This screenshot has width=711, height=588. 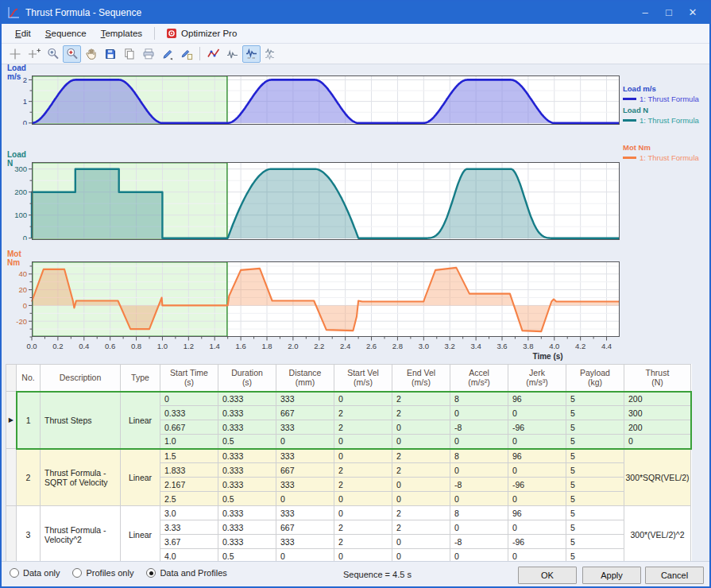 I want to click on radio-profiles-only: Profiles only, so click(x=103, y=573).